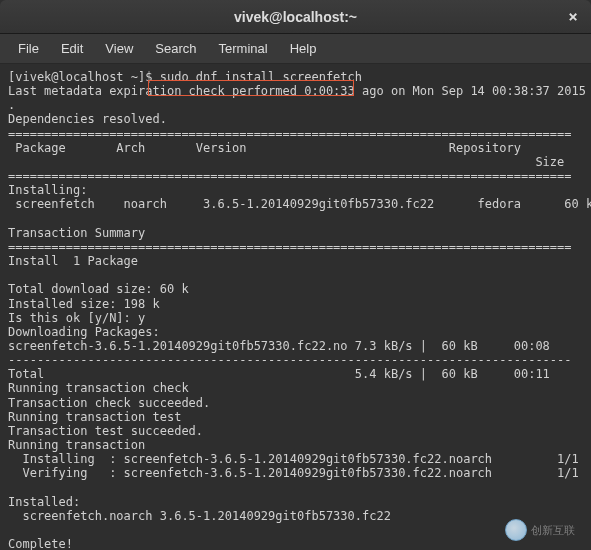  I want to click on menu-terminal: Terminal, so click(244, 48).